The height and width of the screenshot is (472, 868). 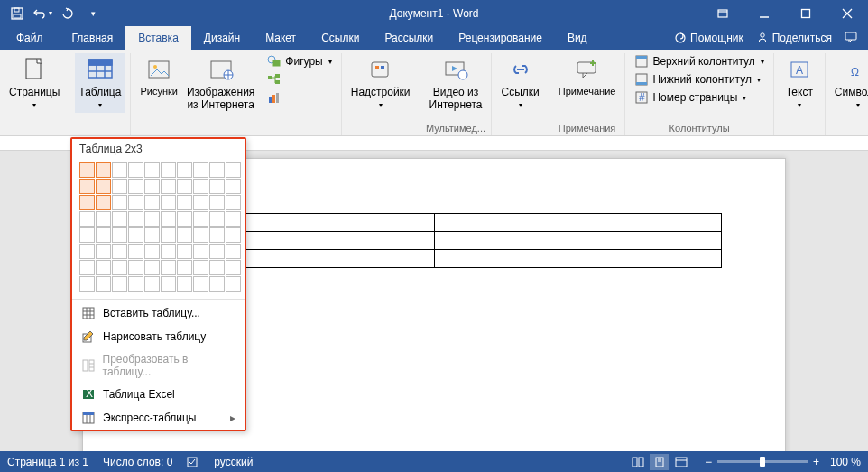 I want to click on ribbon-display-button, so click(x=723, y=13).